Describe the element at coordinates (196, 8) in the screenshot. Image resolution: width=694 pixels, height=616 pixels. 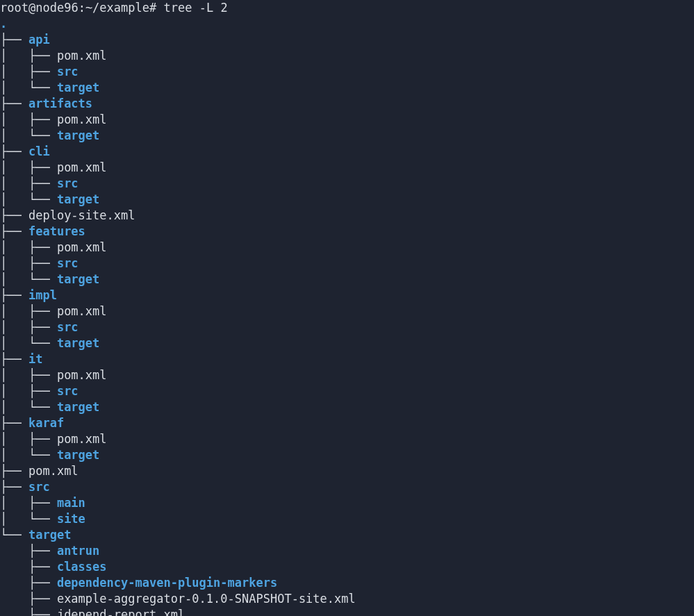
I see `command-text: tree -L 2` at that location.